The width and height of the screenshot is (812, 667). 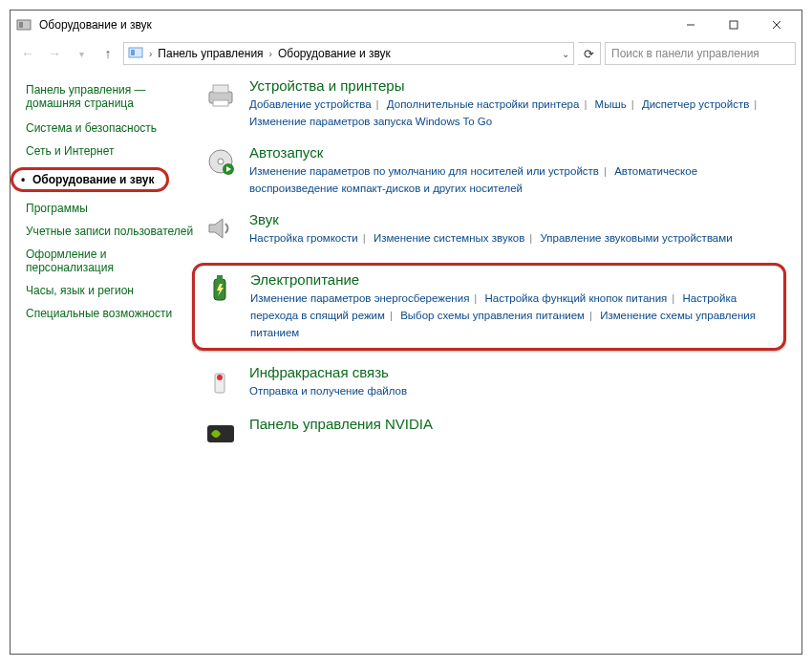 What do you see at coordinates (406, 54) in the screenshot?
I see `addressbar: ← → ▾ ↑ › Панель управления › Оборудован…` at bounding box center [406, 54].